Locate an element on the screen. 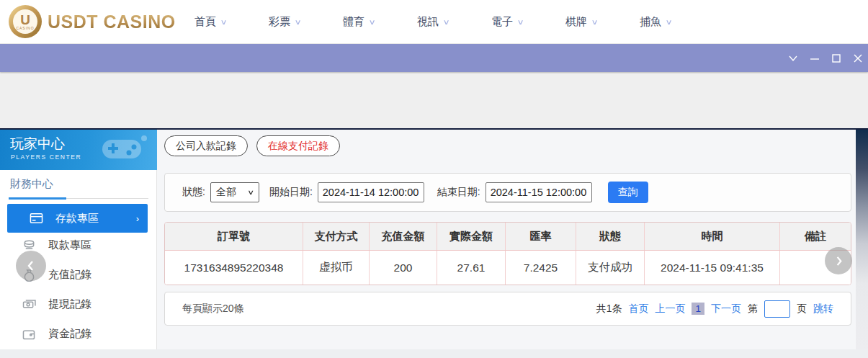  deposit-card-icon is located at coordinates (36, 218).